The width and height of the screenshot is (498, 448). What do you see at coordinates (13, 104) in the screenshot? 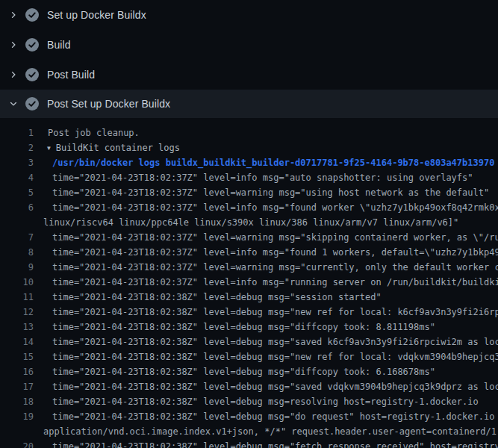
I see `chevron-down-icon` at bounding box center [13, 104].